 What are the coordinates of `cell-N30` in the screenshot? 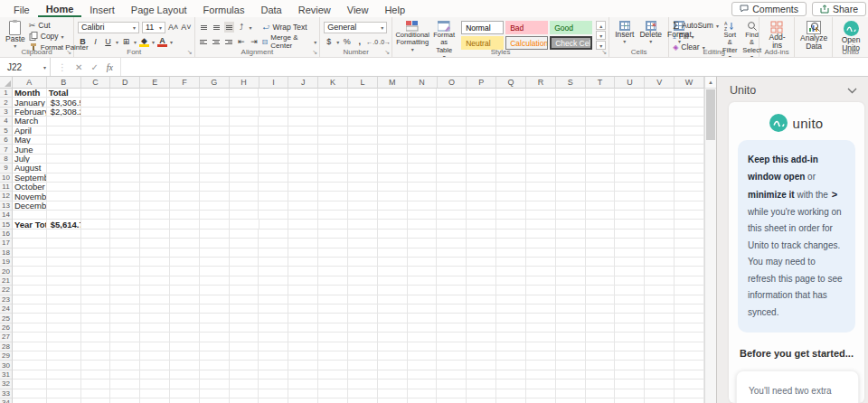 It's located at (423, 365).